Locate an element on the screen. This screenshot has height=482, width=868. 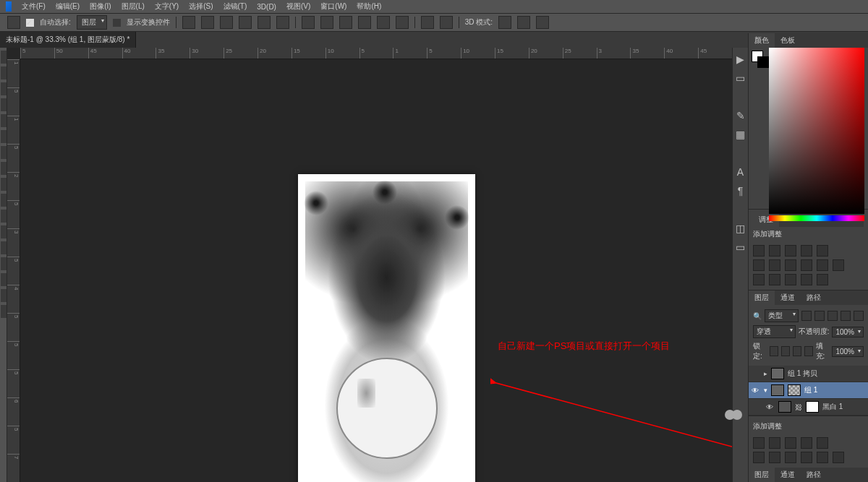
menu-3d: 3D(D) is located at coordinates (266, 7).